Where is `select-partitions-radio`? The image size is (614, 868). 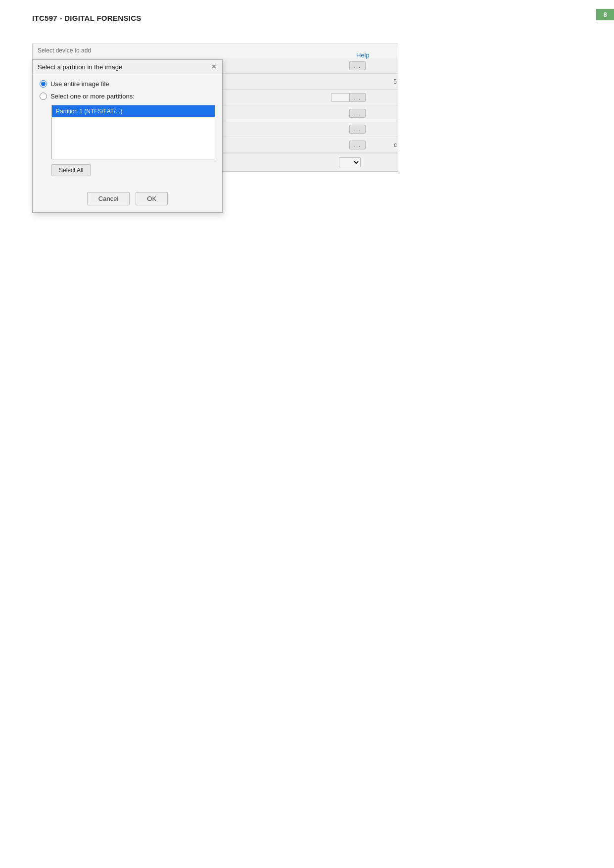 select-partitions-radio is located at coordinates (44, 96).